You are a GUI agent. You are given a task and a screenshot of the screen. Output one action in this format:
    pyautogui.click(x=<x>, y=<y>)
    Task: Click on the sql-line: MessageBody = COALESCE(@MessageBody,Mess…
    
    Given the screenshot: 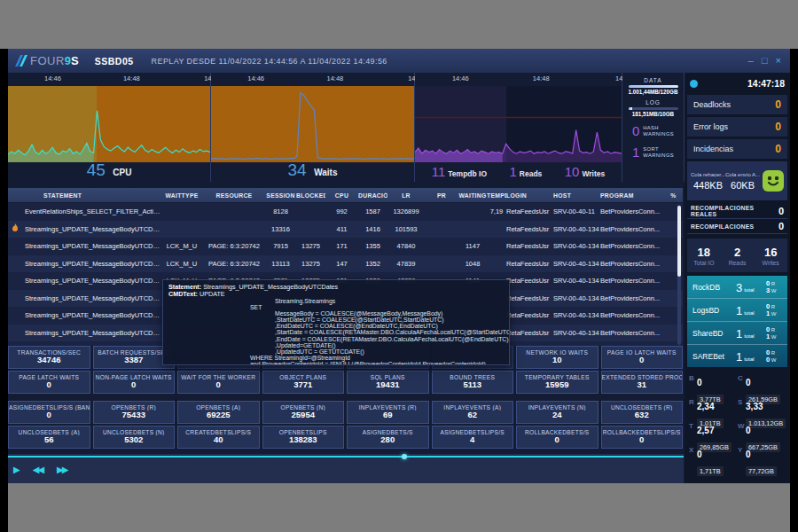 What is the action you would take?
    pyautogui.click(x=336, y=314)
    